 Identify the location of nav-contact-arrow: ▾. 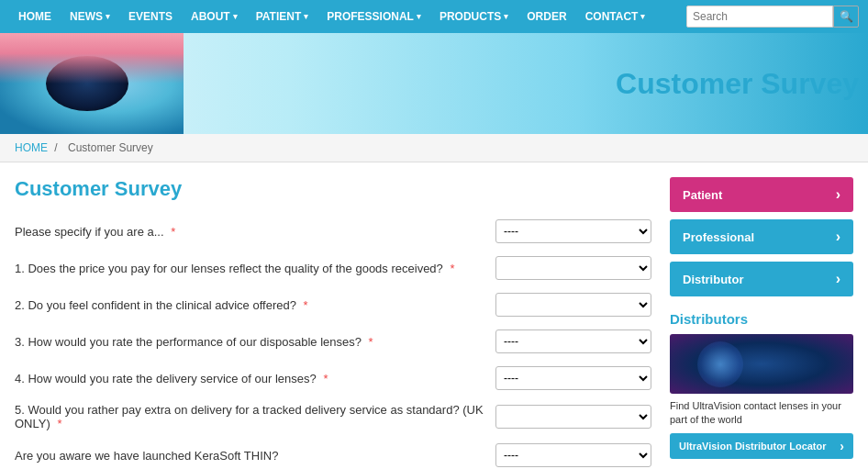
(642, 17).